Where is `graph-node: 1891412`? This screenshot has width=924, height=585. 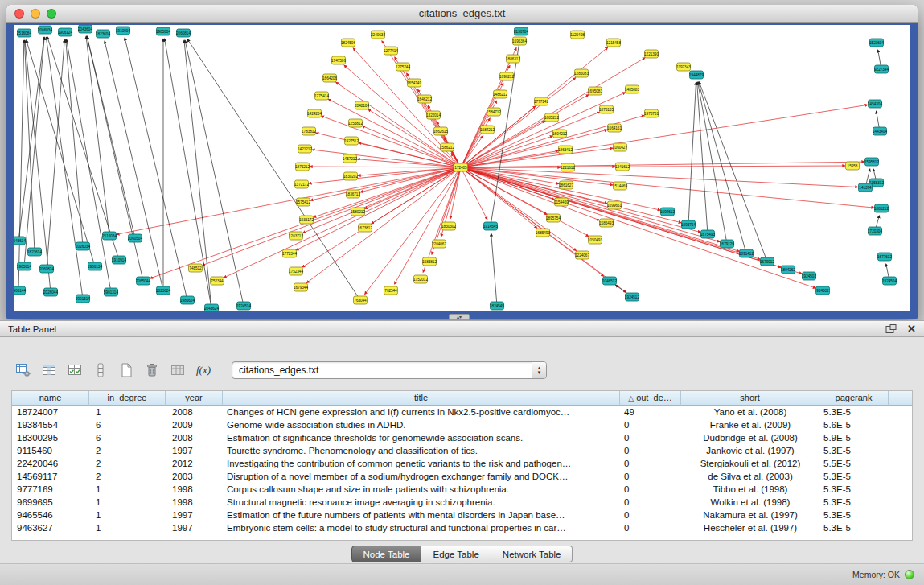 graph-node: 1891412 is located at coordinates (746, 253).